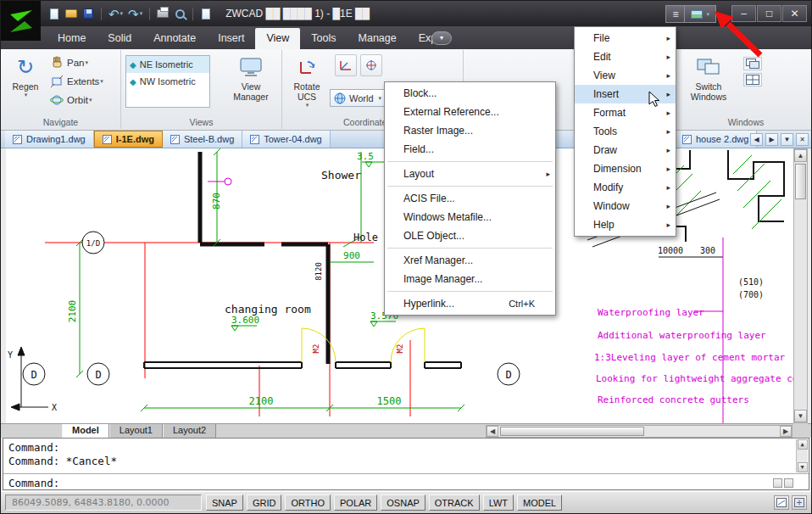 Image resolution: width=812 pixels, height=514 pixels. Describe the element at coordinates (770, 14) in the screenshot. I see `restore-button: □` at that location.